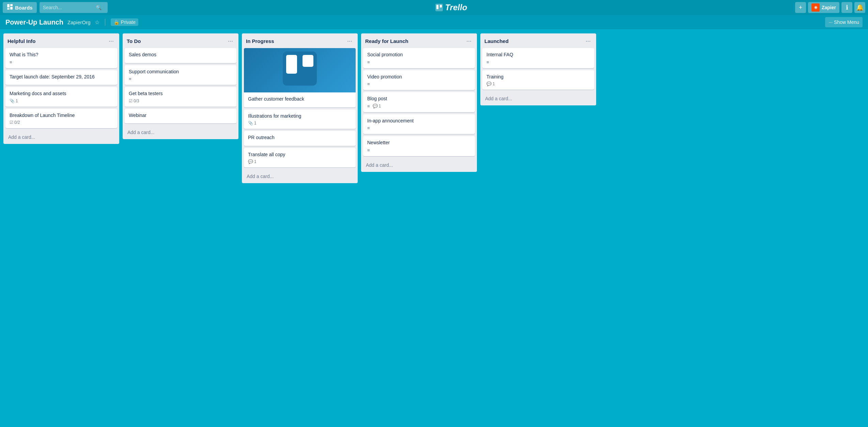 This screenshot has width=868, height=427. What do you see at coordinates (434, 8) in the screenshot?
I see `top-nav: Boards 🔍 Trello + ✳ Zapier ℹ 🔔` at bounding box center [434, 8].